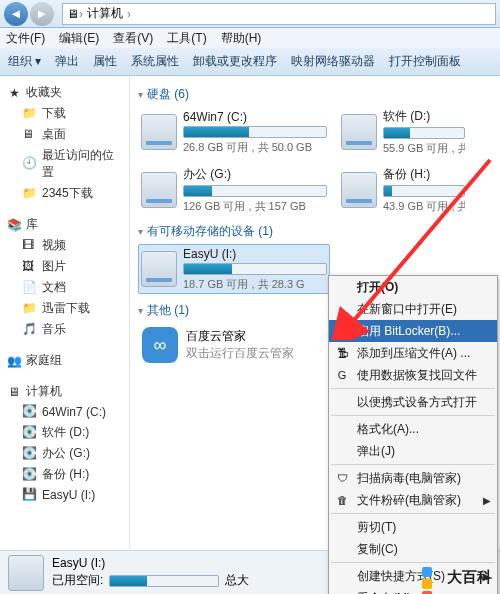  Describe the element at coordinates (26, 38) in the screenshot. I see `menu-file: 文件(F)` at that location.